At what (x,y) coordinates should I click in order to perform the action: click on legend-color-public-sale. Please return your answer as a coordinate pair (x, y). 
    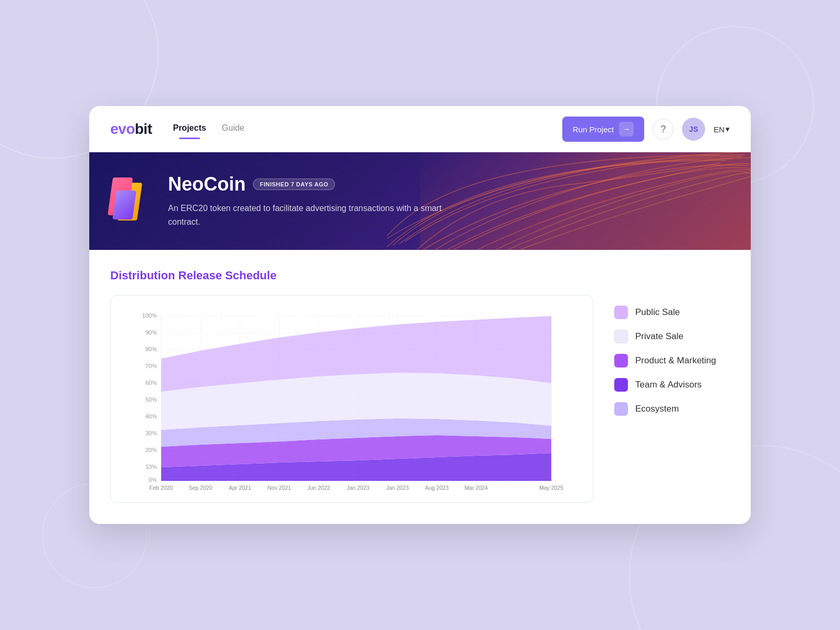
    Looking at the image, I should click on (621, 312).